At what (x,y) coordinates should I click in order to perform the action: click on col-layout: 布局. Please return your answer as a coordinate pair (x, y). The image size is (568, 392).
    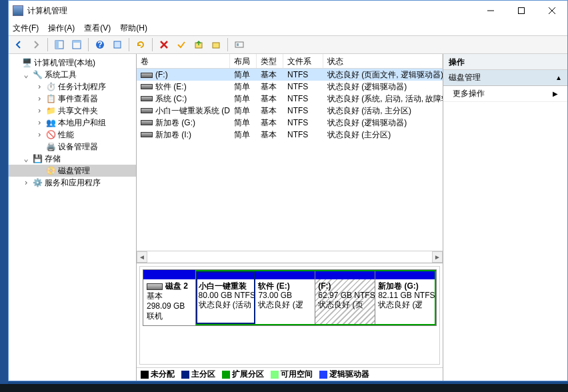
    Looking at the image, I should click on (243, 61).